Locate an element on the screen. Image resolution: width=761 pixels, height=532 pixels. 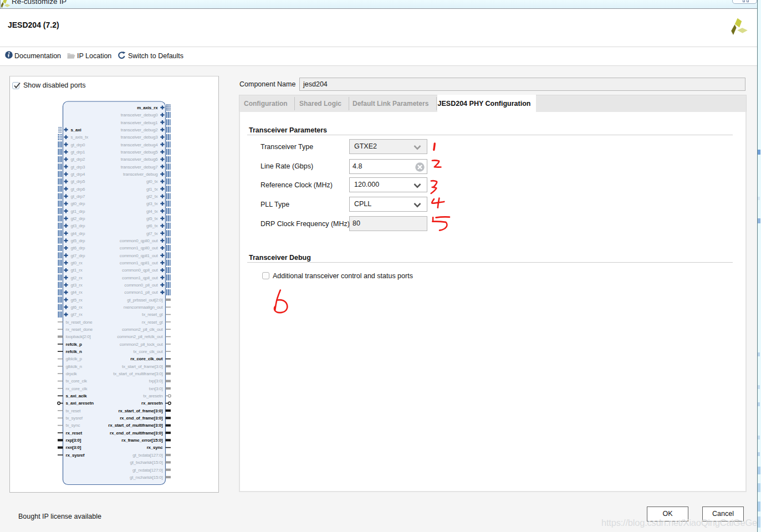
svg-text: tx_aresetn is located at coordinates (153, 396).